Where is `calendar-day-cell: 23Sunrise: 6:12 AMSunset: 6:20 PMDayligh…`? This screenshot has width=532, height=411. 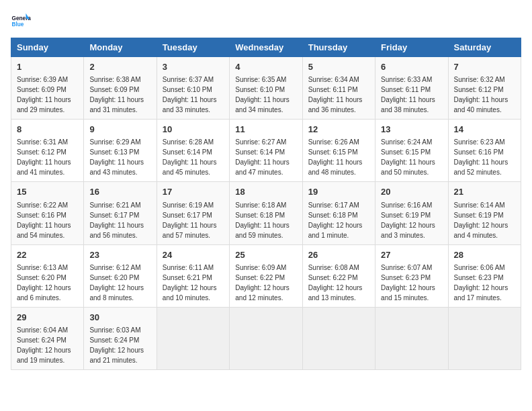 calendar-day-cell: 23Sunrise: 6:12 AMSunset: 6:20 PMDayligh… is located at coordinates (120, 275).